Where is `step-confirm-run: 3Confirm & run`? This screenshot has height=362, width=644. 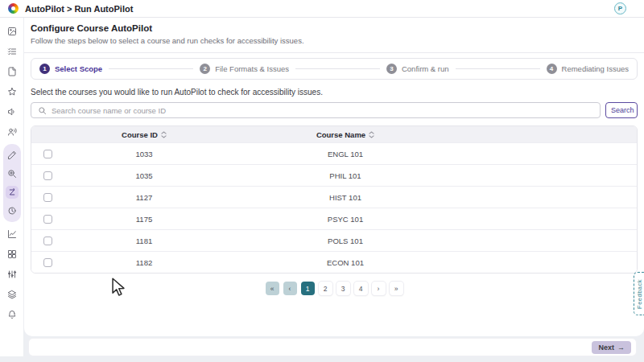
step-confirm-run: 3Confirm & run is located at coordinates (418, 69).